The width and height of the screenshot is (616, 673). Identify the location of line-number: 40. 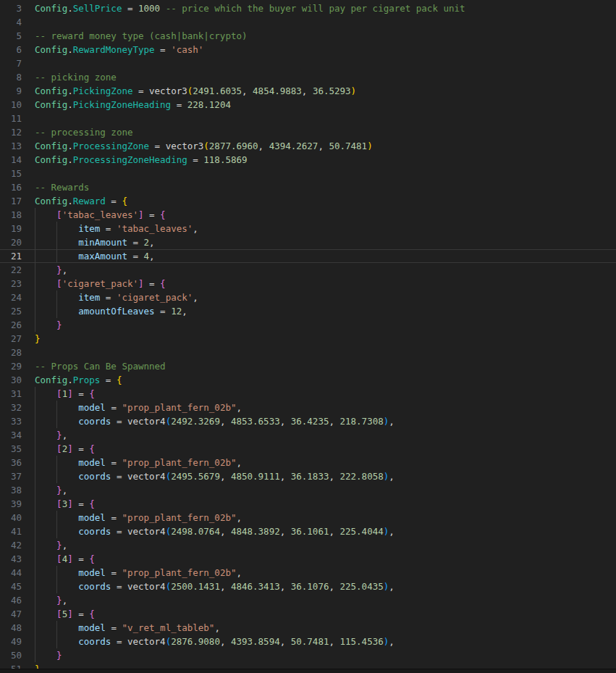
(11, 517).